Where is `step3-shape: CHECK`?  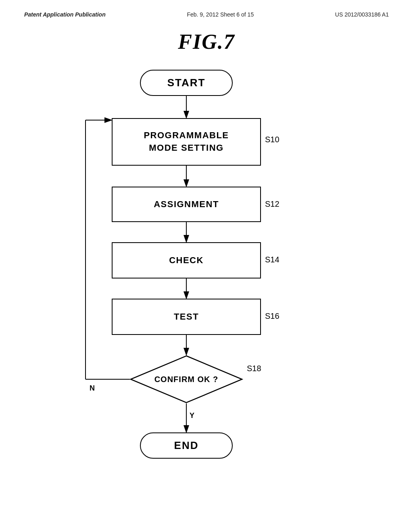 step3-shape: CHECK is located at coordinates (186, 260).